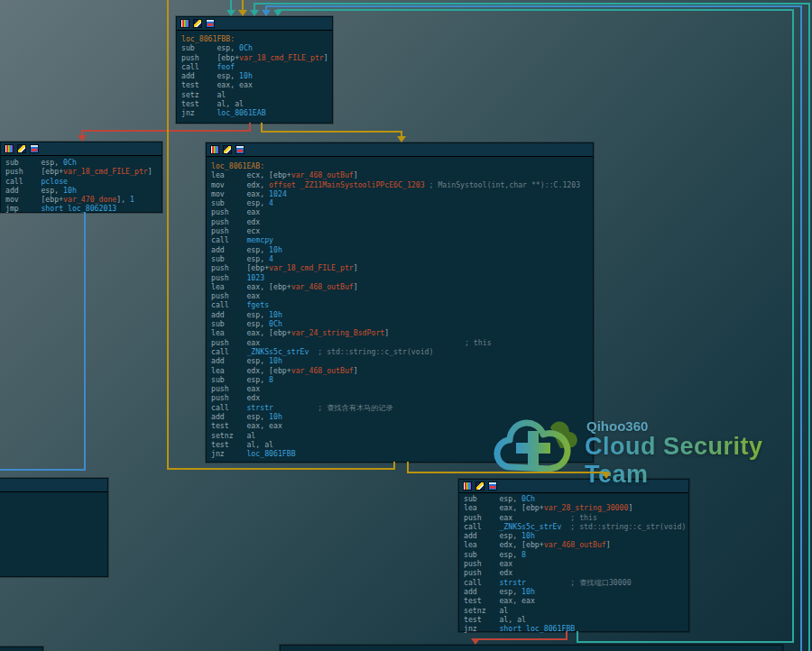  I want to click on node-code: sub esp, 0Chlea eax, [ebp+var_28_string_…, so click(574, 563).